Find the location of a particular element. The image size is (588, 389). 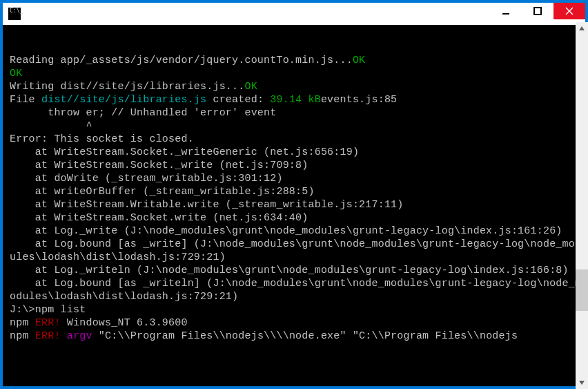

terminal-line: J:\>npm list is located at coordinates (296, 310).